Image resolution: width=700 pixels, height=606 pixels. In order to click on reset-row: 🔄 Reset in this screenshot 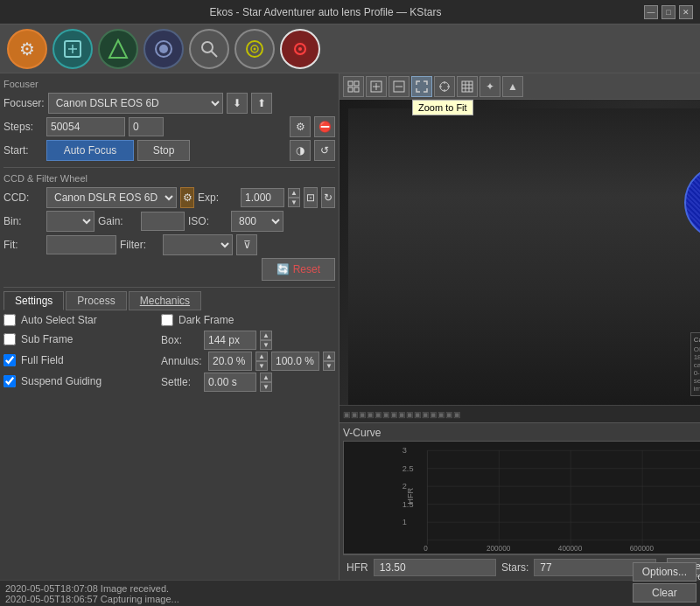, I will do `click(170, 269)`.